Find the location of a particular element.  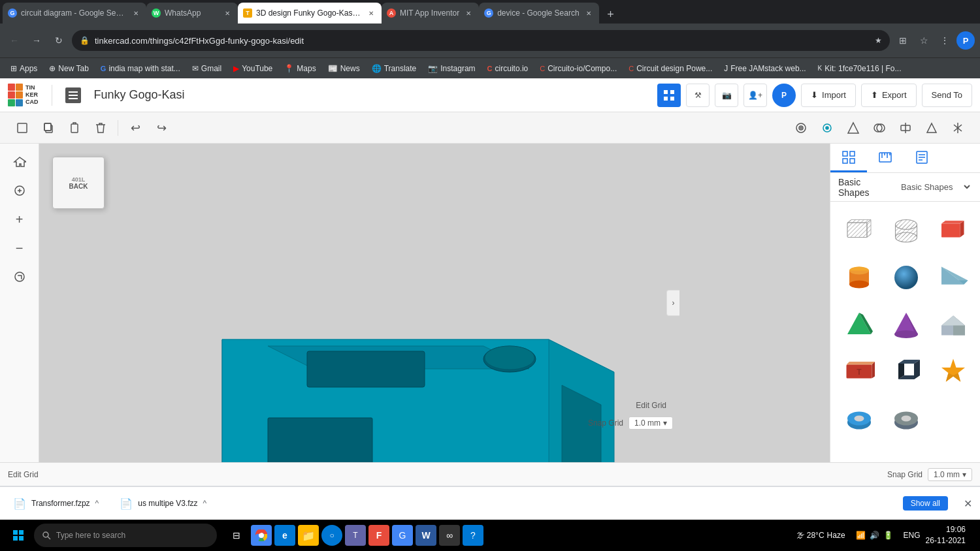

panel-collapse-arrow: › is located at coordinates (673, 303).